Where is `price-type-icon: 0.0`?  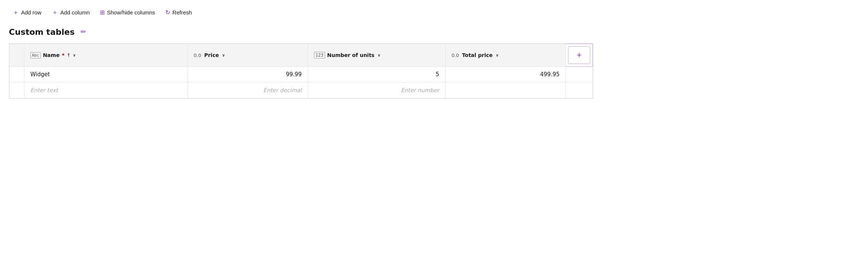
price-type-icon: 0.0 is located at coordinates (197, 56).